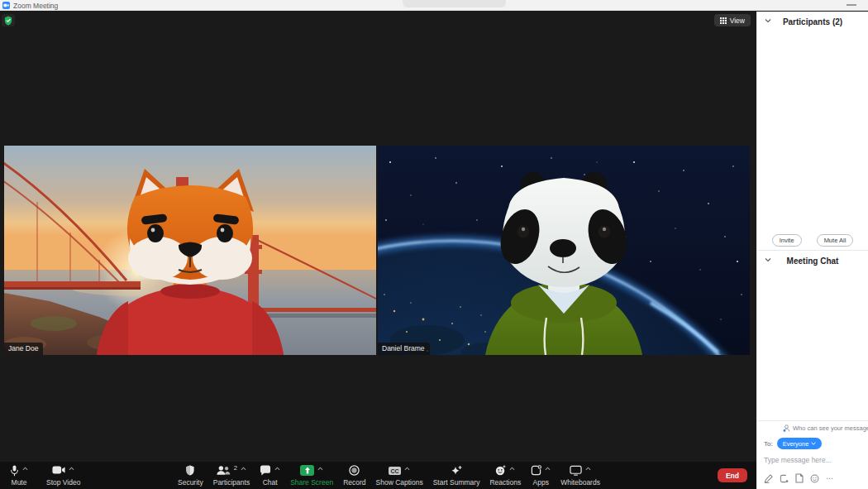 The image size is (868, 489). Describe the element at coordinates (243, 468) in the screenshot. I see `participants-chevron-icon` at that location.